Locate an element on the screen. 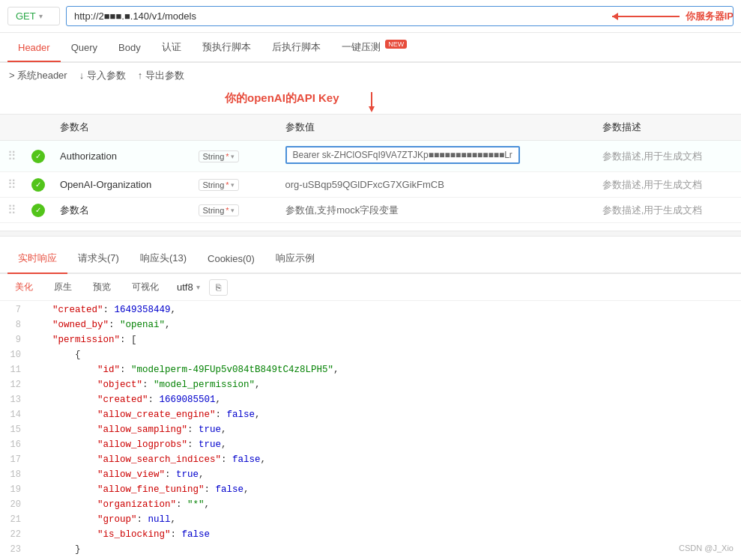  line-number: 11 is located at coordinates (15, 370).